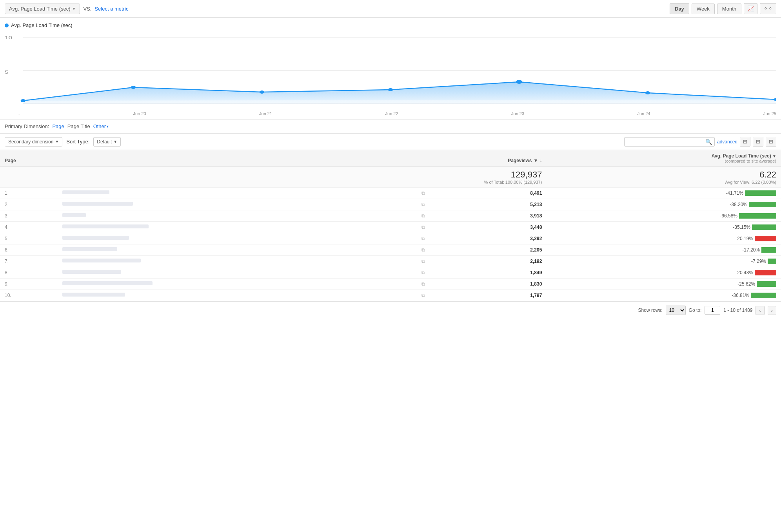 The width and height of the screenshot is (781, 532). What do you see at coordinates (390, 284) in the screenshot?
I see `table-row: 9. ⧉ 1,830 -25.62%` at bounding box center [390, 284].